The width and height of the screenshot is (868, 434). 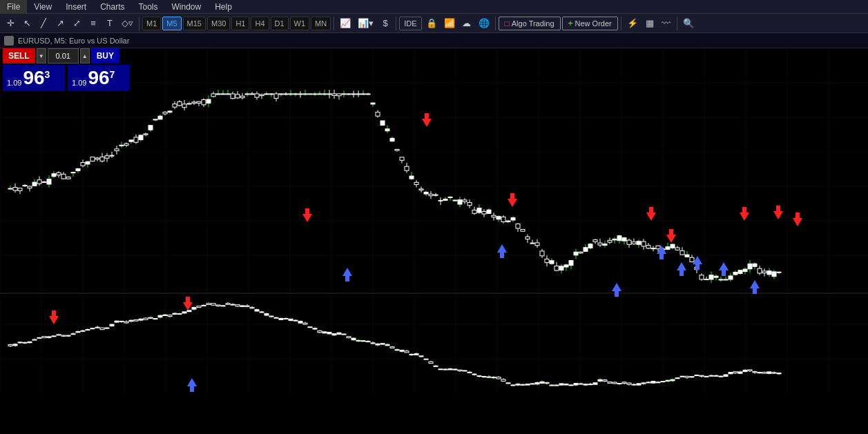 I want to click on buy-price-display: 1.09 96 7, so click(x=99, y=78).